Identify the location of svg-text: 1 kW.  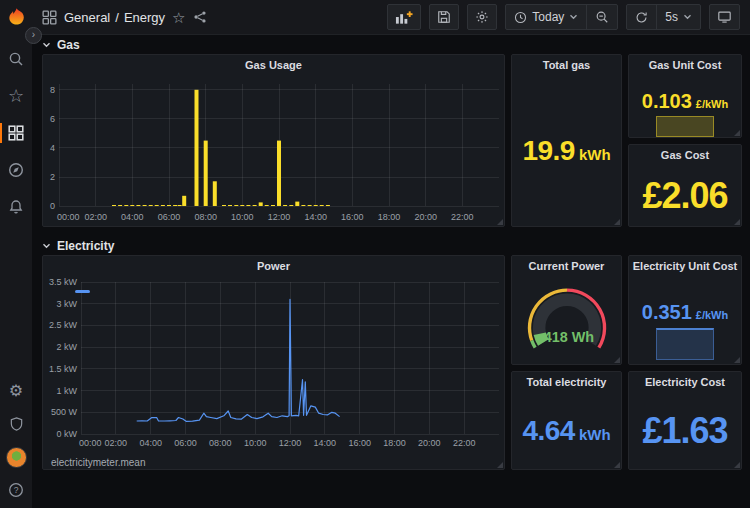
(66, 391).